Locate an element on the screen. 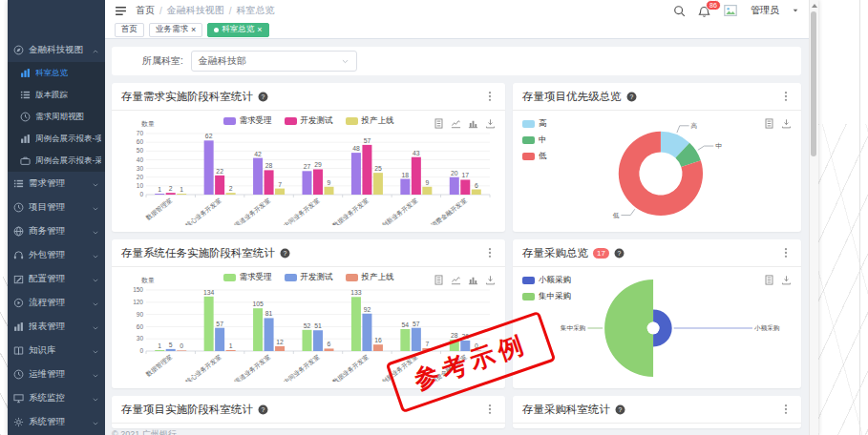 The height and width of the screenshot is (435, 868). avatar is located at coordinates (730, 10).